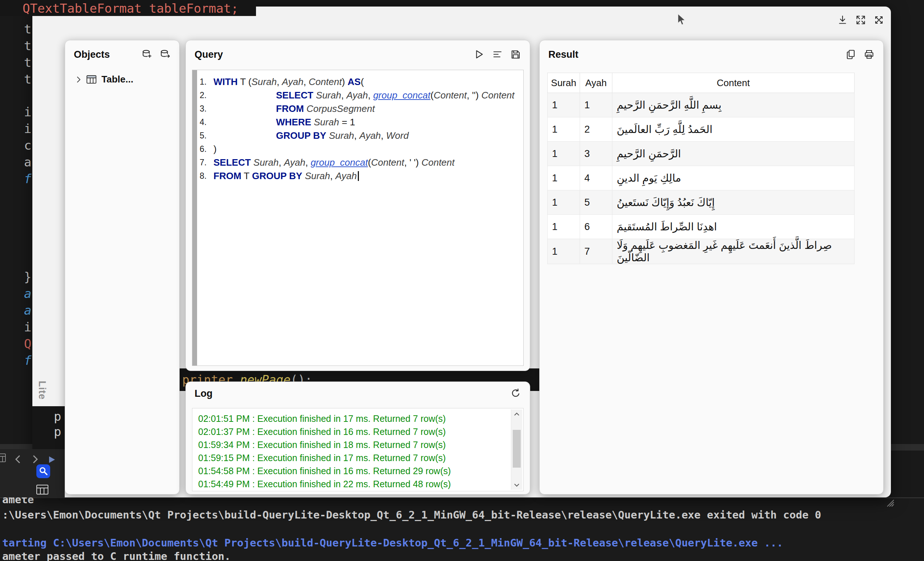  I want to click on log-header-icons, so click(516, 393).